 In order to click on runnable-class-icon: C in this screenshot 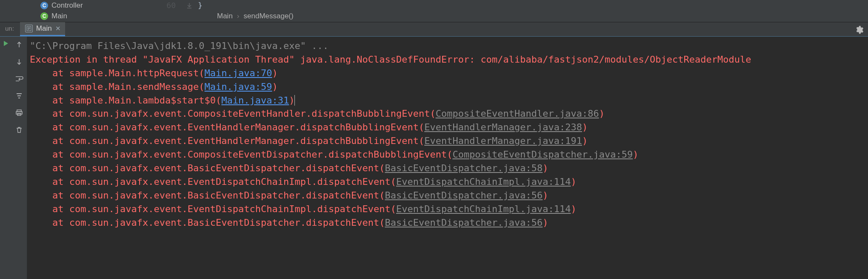, I will do `click(44, 16)`.